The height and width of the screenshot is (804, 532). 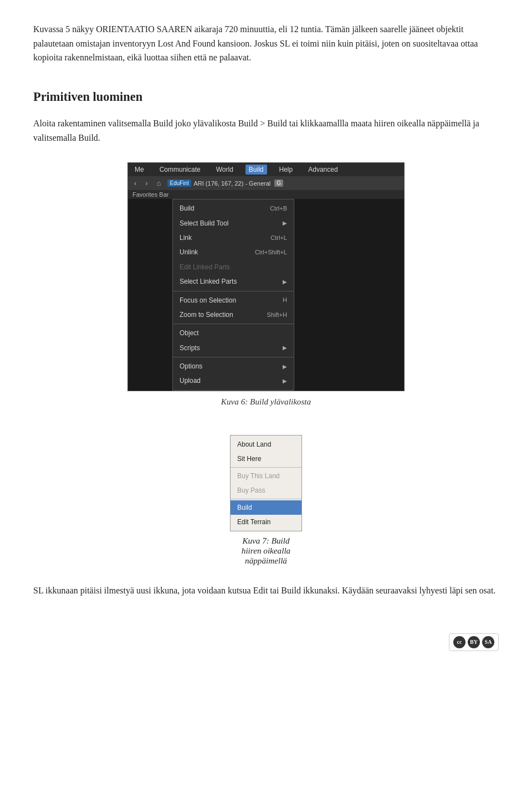 What do you see at coordinates (135, 183) in the screenshot?
I see `nav-back-btn: ‹` at bounding box center [135, 183].